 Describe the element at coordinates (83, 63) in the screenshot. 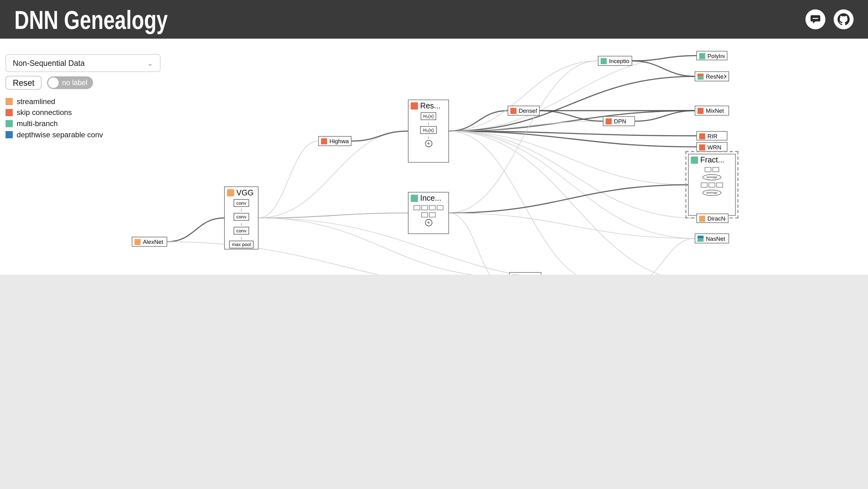

I see `dataset-select: Non-Sequential Data ⌄` at that location.